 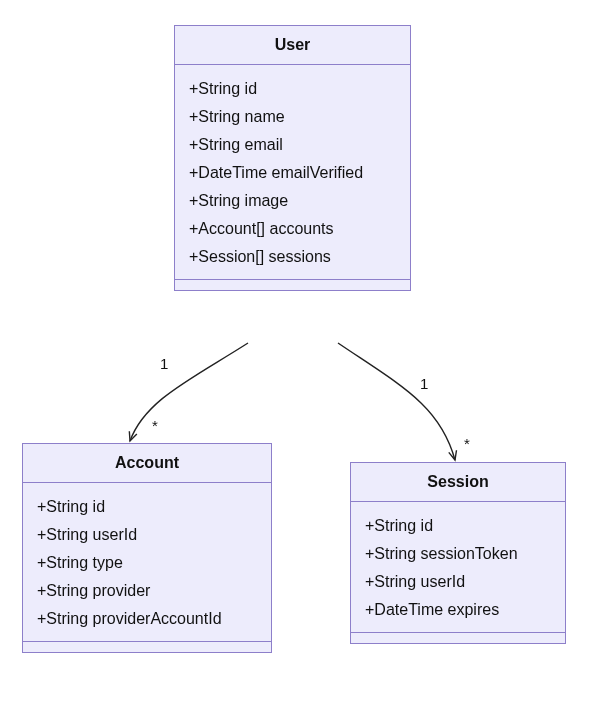 I want to click on mult-user-session-from: 1, so click(x=424, y=384).